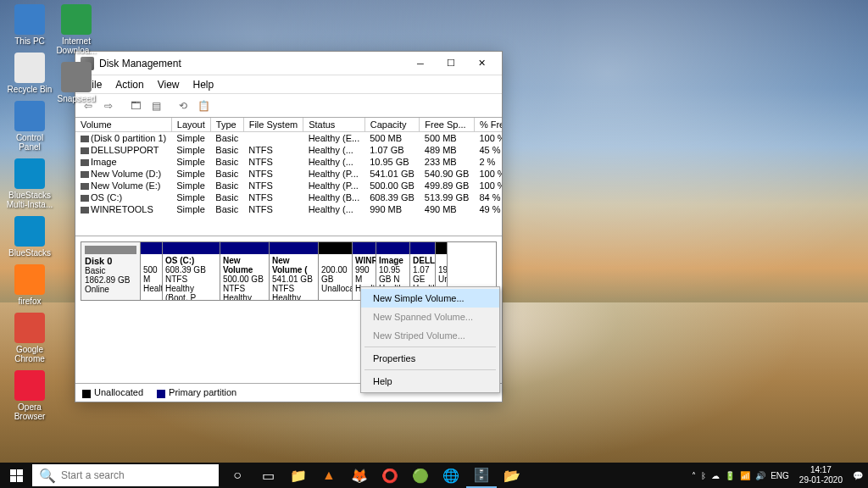  What do you see at coordinates (183, 106) in the screenshot?
I see `refresh-icon: ⟲` at bounding box center [183, 106].